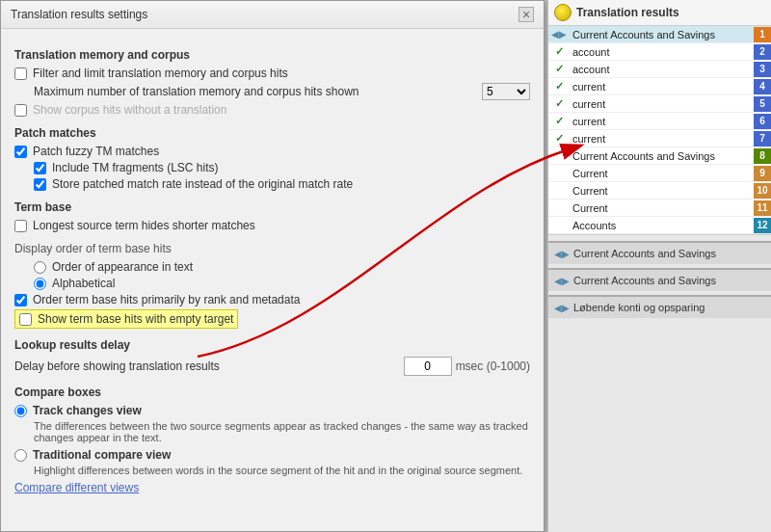 This screenshot has width=771, height=532. What do you see at coordinates (659, 226) in the screenshot?
I see `result-row: Accounts 12` at bounding box center [659, 226].